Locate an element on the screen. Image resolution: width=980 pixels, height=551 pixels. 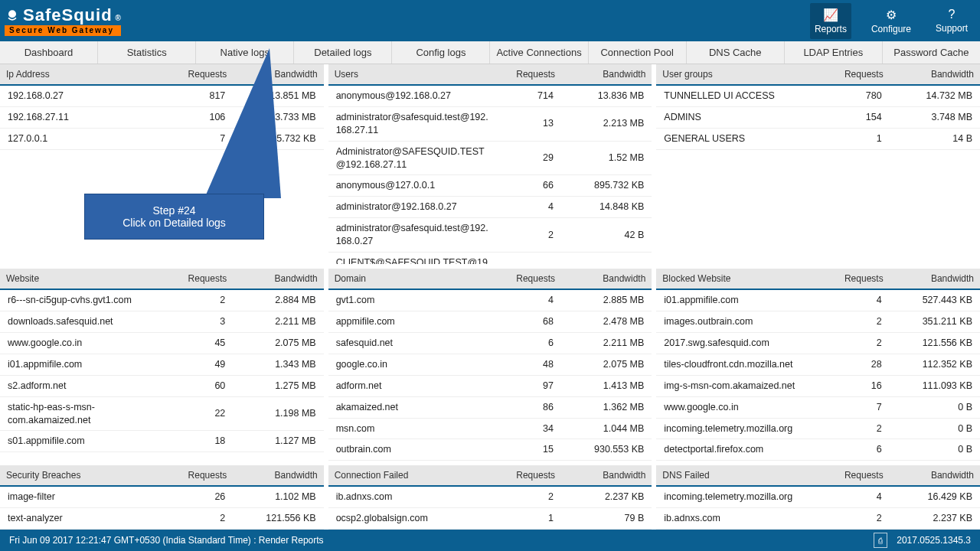
reports-icon: 📈 is located at coordinates (831, 15).